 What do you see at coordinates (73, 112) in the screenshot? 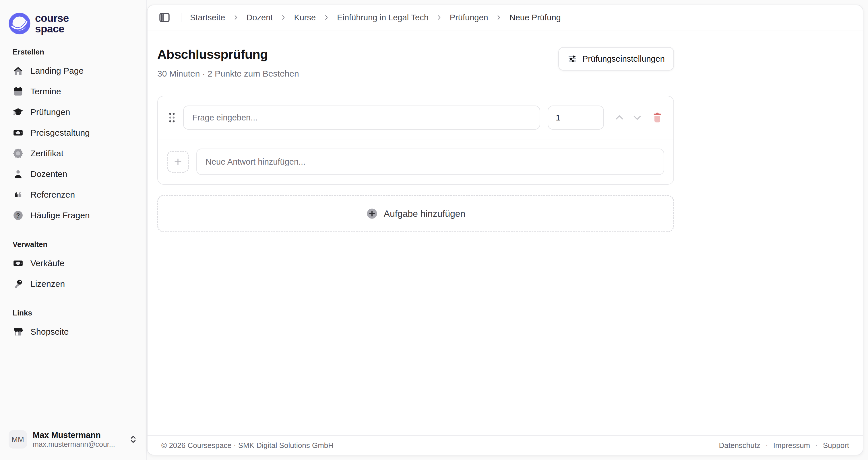
I see `sidebar-item-prüfungen: Prüfungen` at bounding box center [73, 112].